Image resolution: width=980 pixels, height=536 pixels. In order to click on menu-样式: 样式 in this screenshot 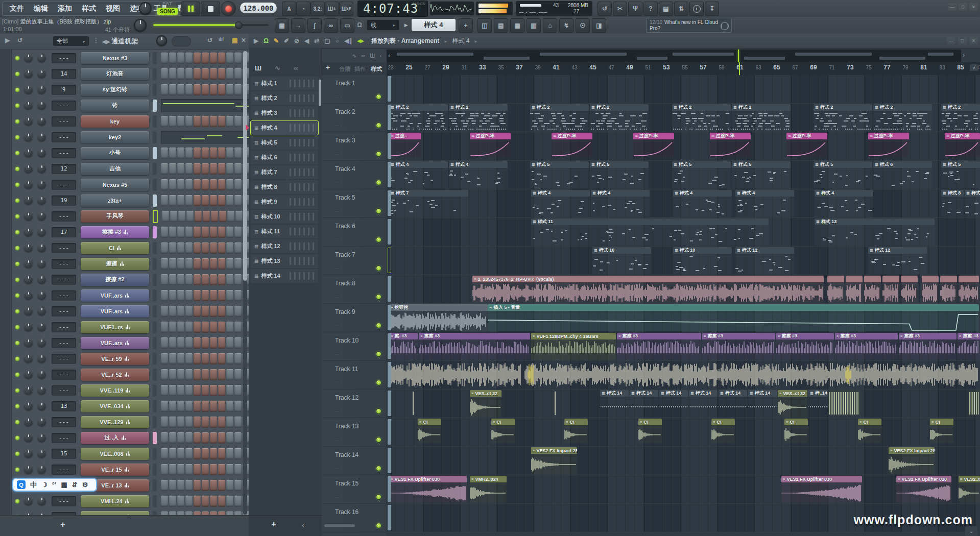, I will do `click(89, 9)`.